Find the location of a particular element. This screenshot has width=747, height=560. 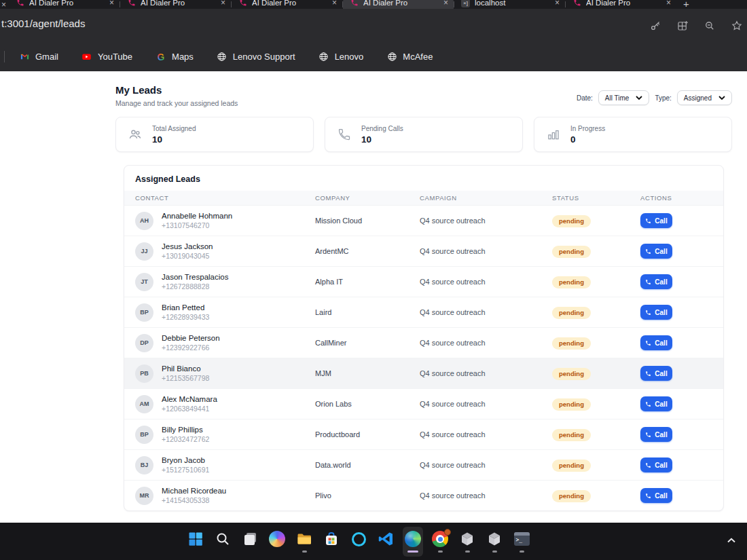

company-cell: ArdentMC is located at coordinates (367, 251).